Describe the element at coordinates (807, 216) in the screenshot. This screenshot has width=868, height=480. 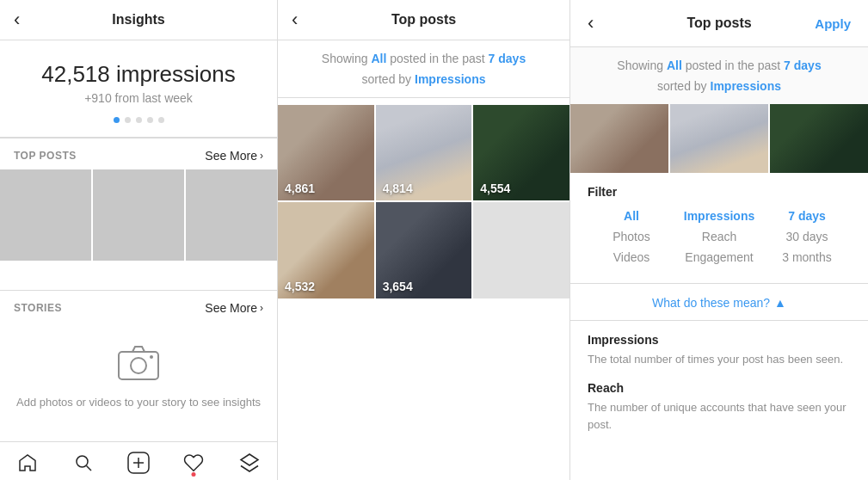
I see `filter-7days: 7 days` at that location.